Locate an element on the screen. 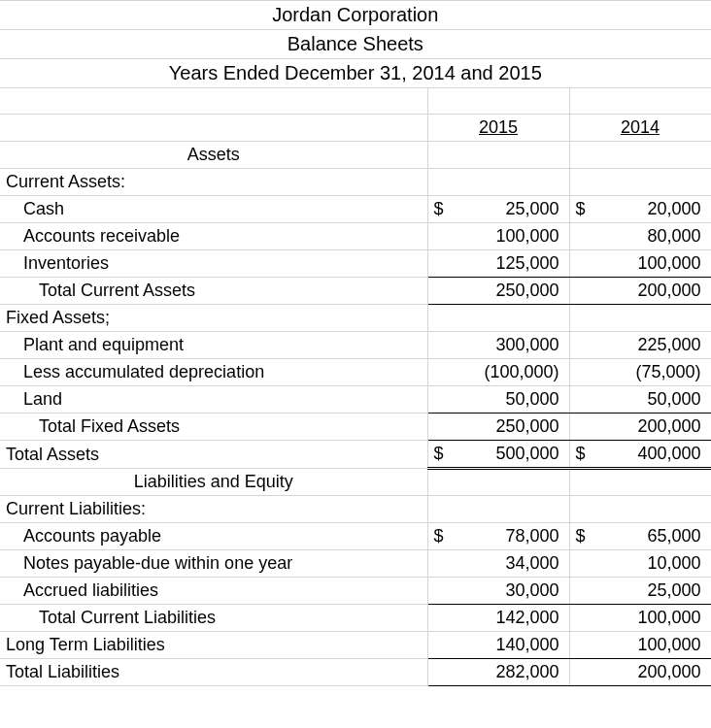 This screenshot has width=711, height=728. header-company-row: Jordan Corporation is located at coordinates (356, 16).